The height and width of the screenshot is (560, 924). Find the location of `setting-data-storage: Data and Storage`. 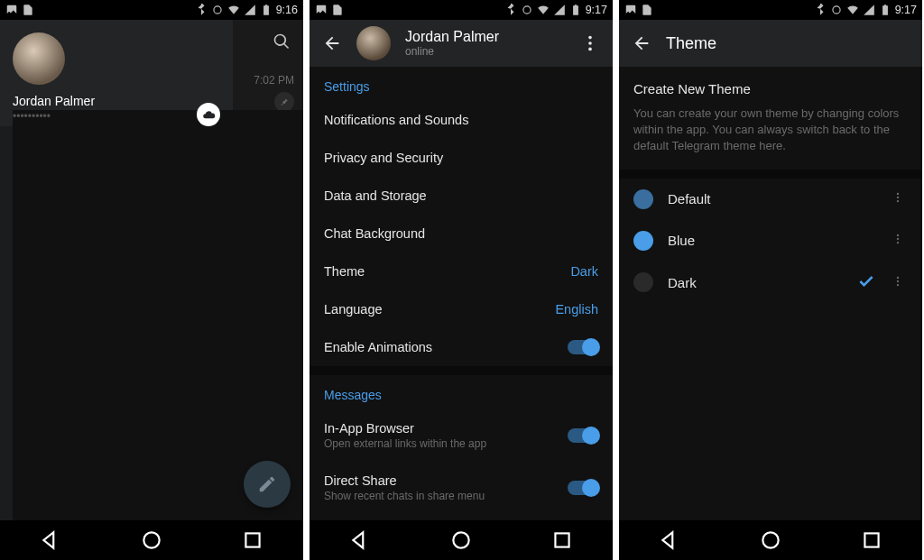

setting-data-storage: Data and Storage is located at coordinates (461, 196).